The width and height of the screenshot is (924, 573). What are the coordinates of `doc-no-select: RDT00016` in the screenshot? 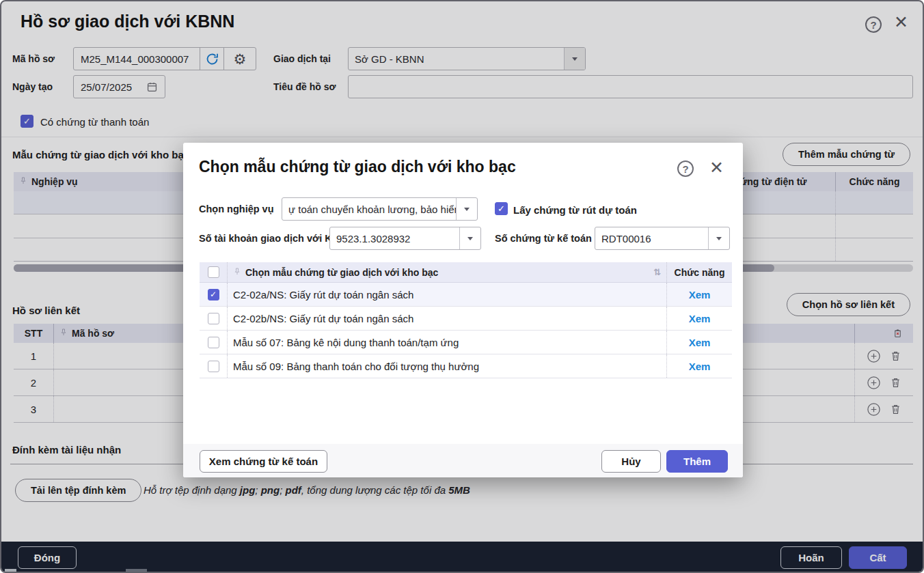 It's located at (662, 238).